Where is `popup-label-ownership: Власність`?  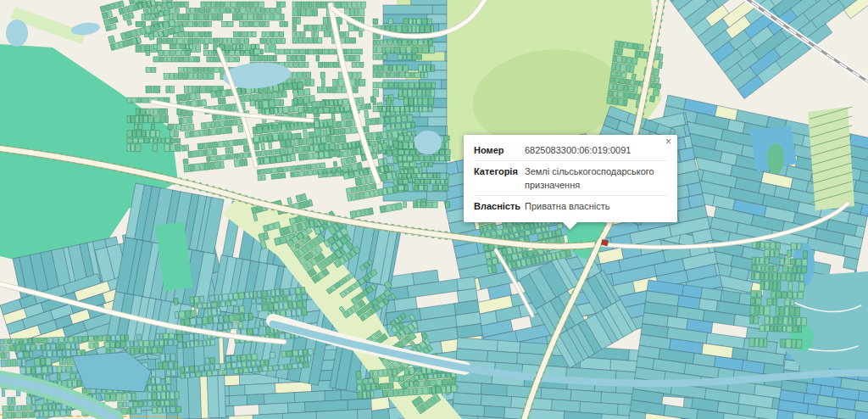 popup-label-ownership: Власність is located at coordinates (499, 206).